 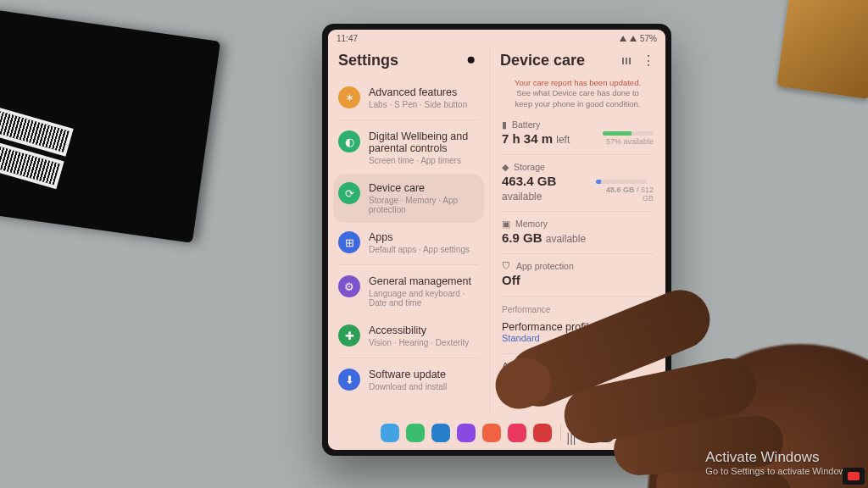 What do you see at coordinates (648, 61) in the screenshot?
I see `more-icon` at bounding box center [648, 61].